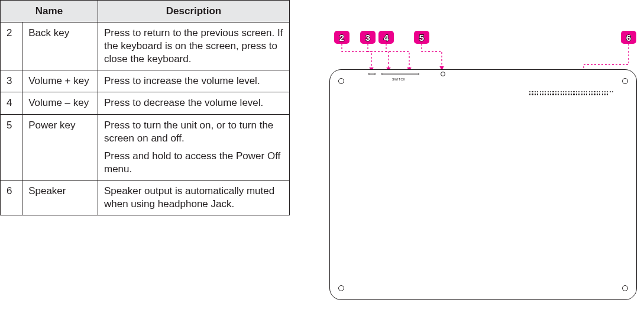  I want to click on volume-rocker-slot, so click(400, 74).